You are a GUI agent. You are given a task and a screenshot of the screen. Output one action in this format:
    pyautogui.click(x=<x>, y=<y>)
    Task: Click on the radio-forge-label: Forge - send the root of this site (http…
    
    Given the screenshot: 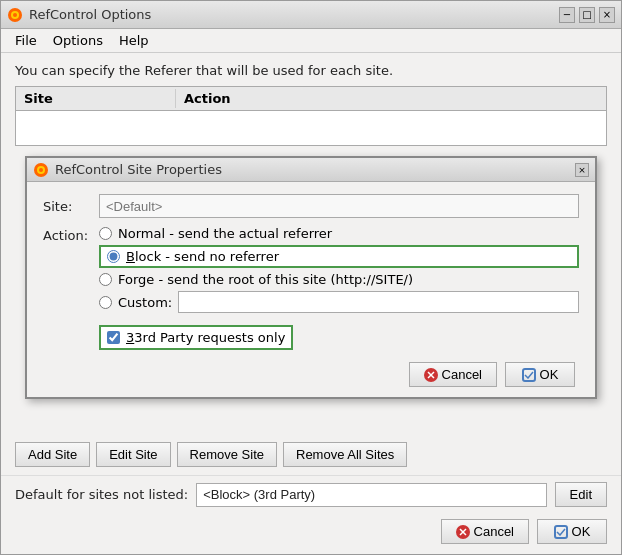 What is the action you would take?
    pyautogui.click(x=266, y=280)
    